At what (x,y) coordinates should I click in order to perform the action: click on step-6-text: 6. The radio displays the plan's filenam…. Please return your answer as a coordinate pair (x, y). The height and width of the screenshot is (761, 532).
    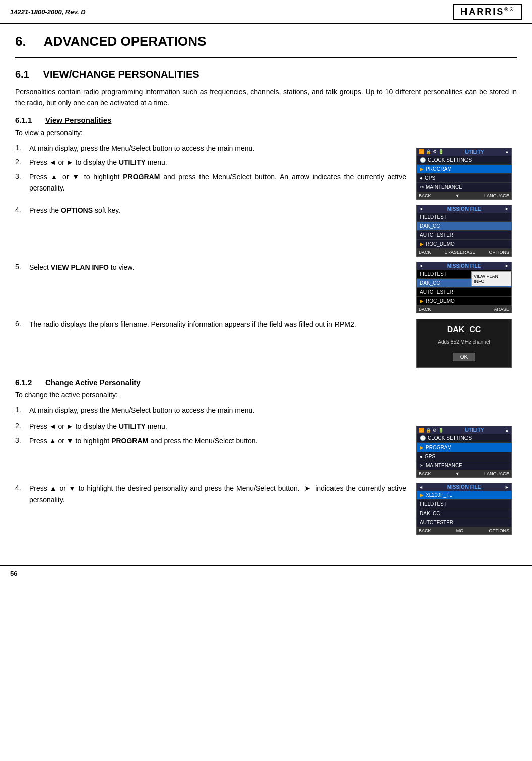
    Looking at the image, I should click on (216, 343).